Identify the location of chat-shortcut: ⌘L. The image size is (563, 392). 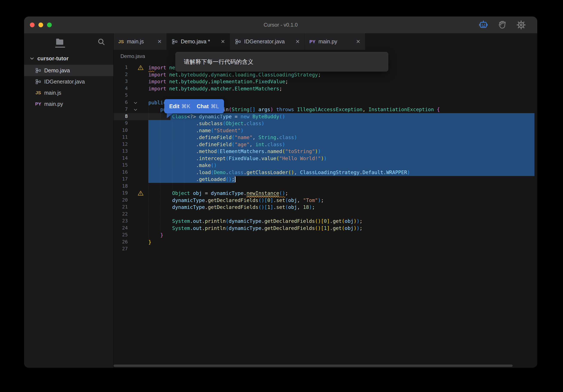
(215, 106).